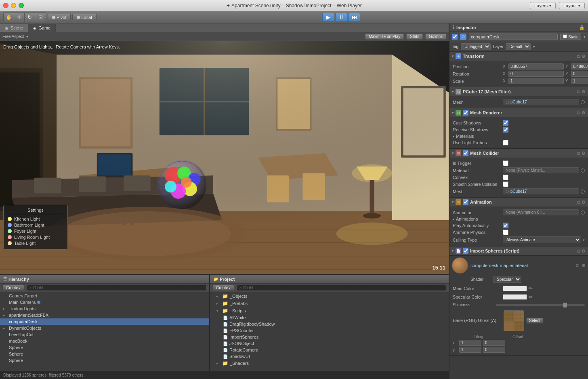 The width and height of the screenshot is (588, 379). Describe the element at coordinates (565, 305) in the screenshot. I see `shininess-thumb` at that location.